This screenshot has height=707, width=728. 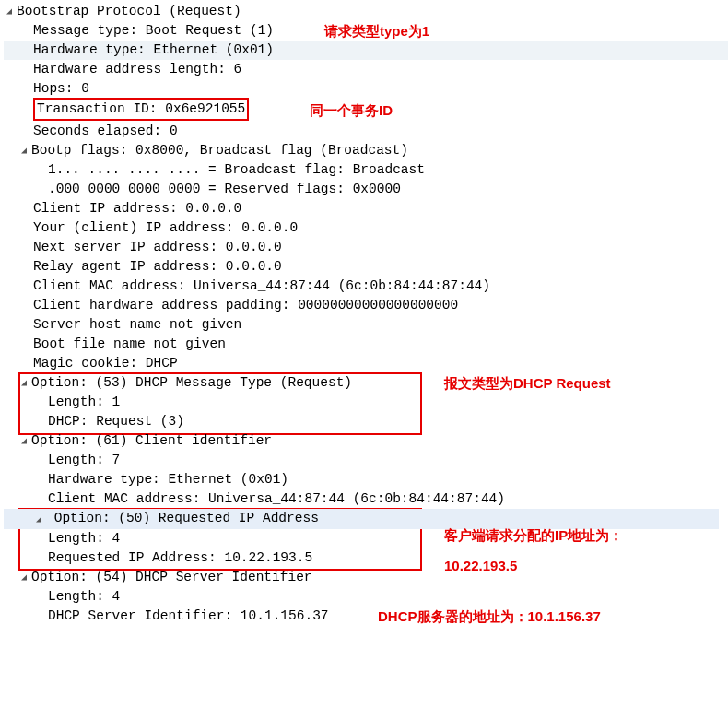 I want to click on field-label: Message type: Boot Request (1), so click(x=153, y=31).